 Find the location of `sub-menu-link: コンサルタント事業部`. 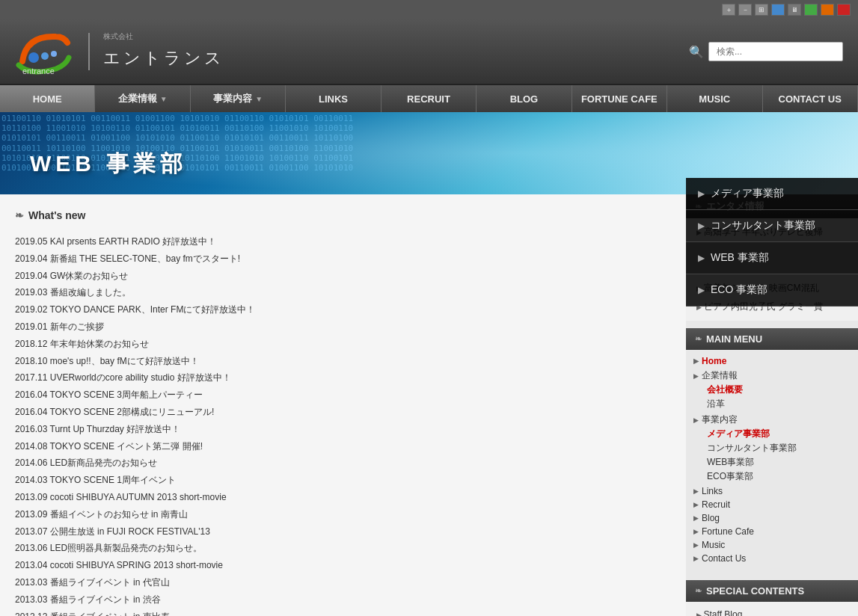

sub-menu-link: コンサルタント事業部 is located at coordinates (752, 448).